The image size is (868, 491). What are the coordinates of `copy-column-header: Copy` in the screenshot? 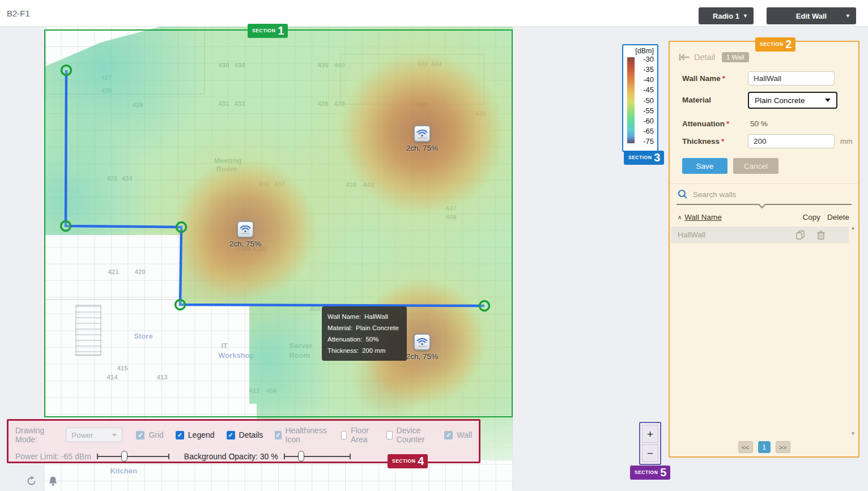 It's located at (811, 217).